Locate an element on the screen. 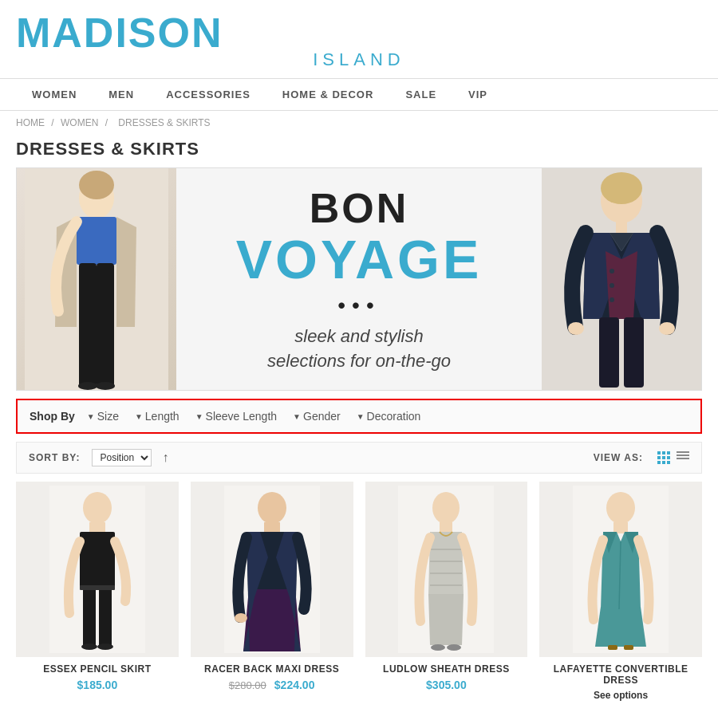 This screenshot has width=718, height=728. product-racer: RACER BACK MAXI DRESS $280.00 $224.00 is located at coordinates (272, 592).